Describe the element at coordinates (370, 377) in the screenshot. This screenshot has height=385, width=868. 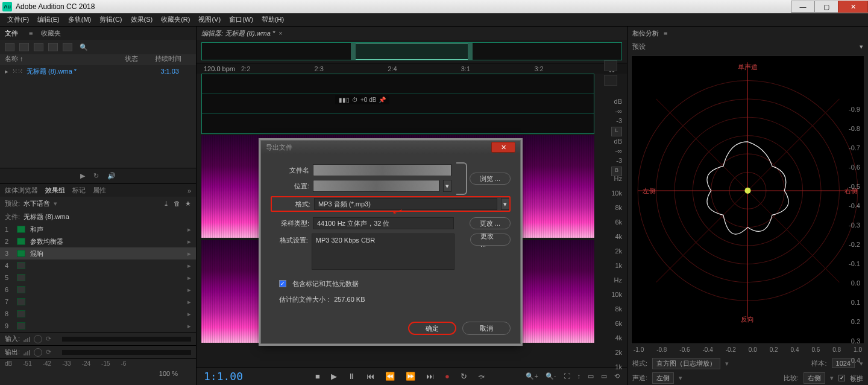
I see `prev-button: ⏮` at that location.